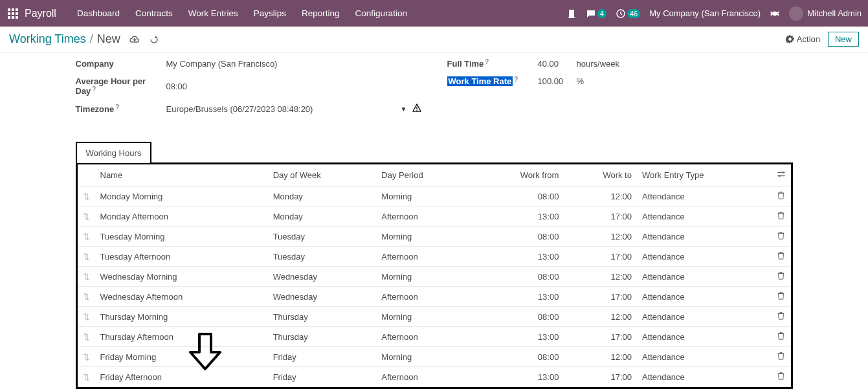  What do you see at coordinates (781, 175) in the screenshot?
I see `col-optional` at bounding box center [781, 175].